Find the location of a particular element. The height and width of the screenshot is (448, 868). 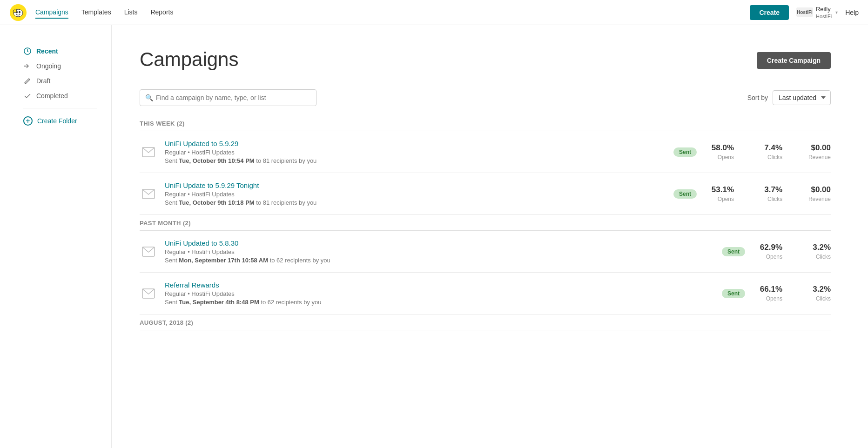

stat-block: 58.0%Opens is located at coordinates (719, 152).